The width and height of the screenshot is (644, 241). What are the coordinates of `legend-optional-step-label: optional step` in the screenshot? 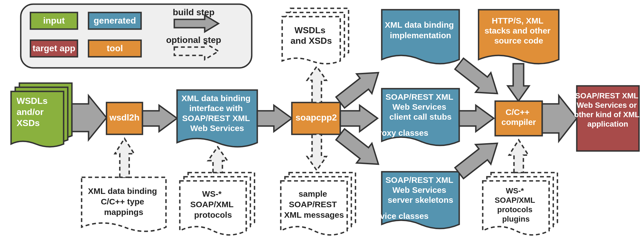 It's located at (194, 40).